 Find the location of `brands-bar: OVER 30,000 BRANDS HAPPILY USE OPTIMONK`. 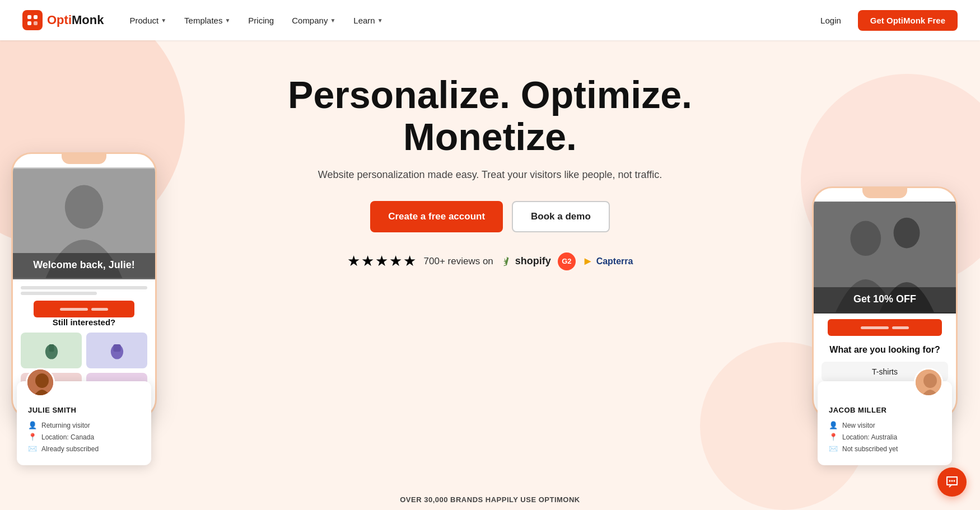

brands-bar: OVER 30,000 BRANDS HAPPILY USE OPTIMONK is located at coordinates (489, 499).